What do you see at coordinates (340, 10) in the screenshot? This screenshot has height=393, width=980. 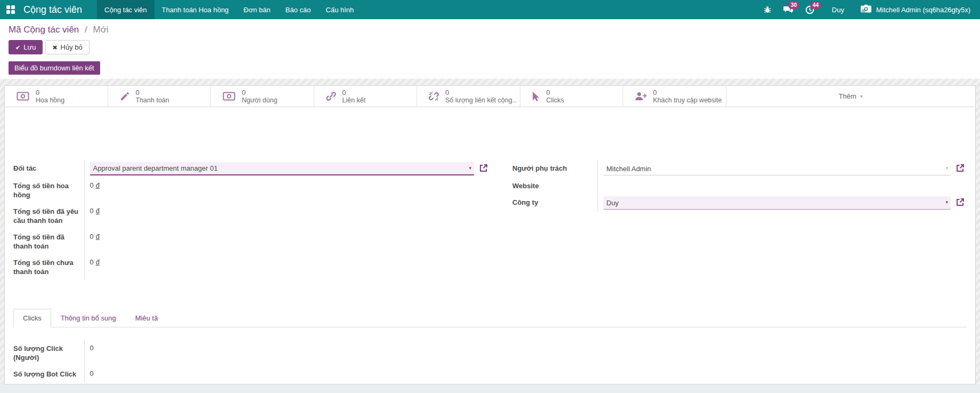 I see `nav-item-cau-hinh: Cấu hình` at bounding box center [340, 10].